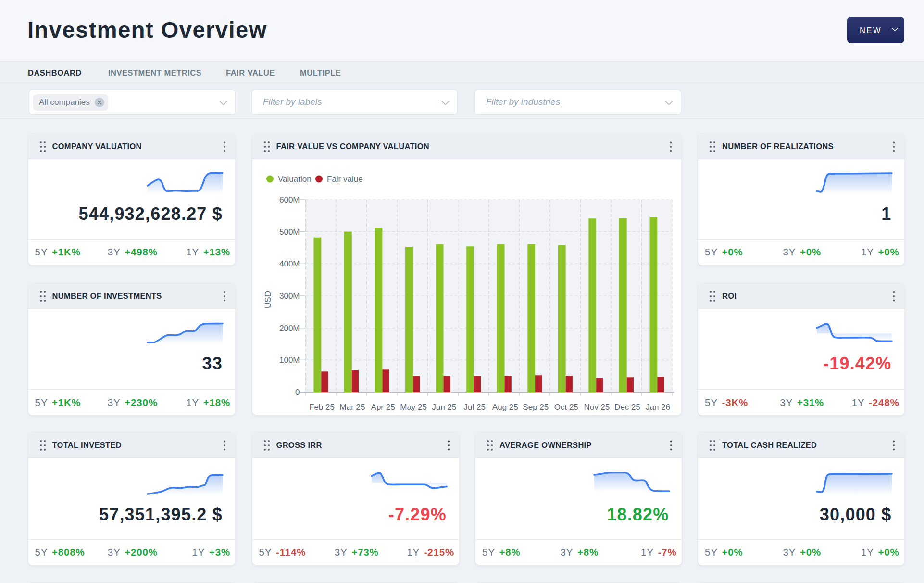 This screenshot has width=924, height=583. Describe the element at coordinates (627, 407) in the screenshot. I see `svg-text: Dec 25` at that location.